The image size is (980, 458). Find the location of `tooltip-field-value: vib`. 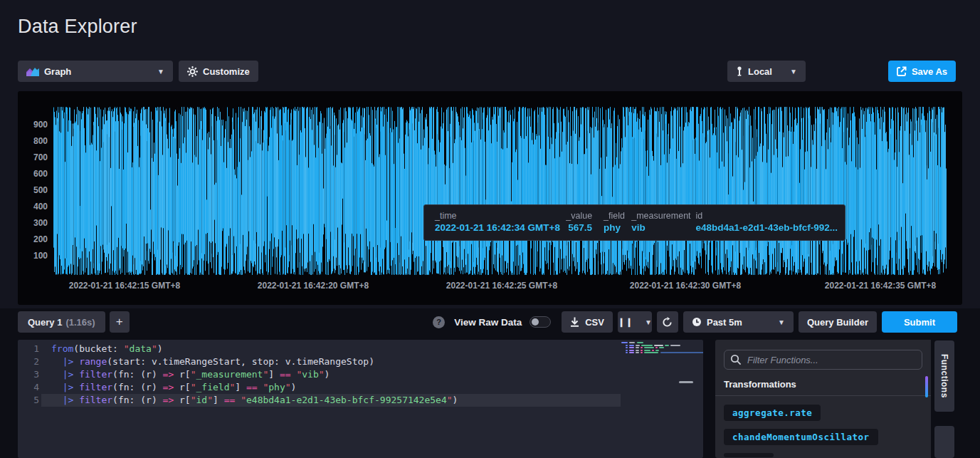

tooltip-field-value: vib is located at coordinates (663, 228).